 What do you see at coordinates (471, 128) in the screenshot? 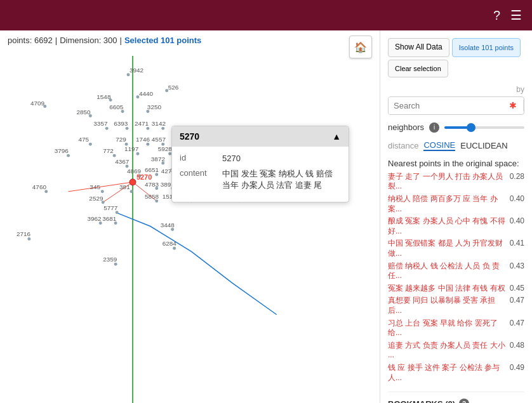
I see `neighbors-slider-thumb` at bounding box center [471, 128].